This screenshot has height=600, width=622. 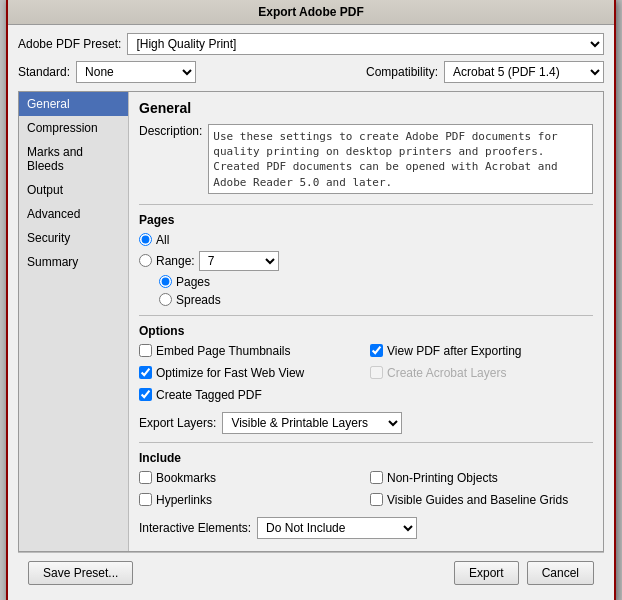 What do you see at coordinates (446, 373) in the screenshot?
I see `create-acrobat-label: Create Acrobat Layers` at bounding box center [446, 373].